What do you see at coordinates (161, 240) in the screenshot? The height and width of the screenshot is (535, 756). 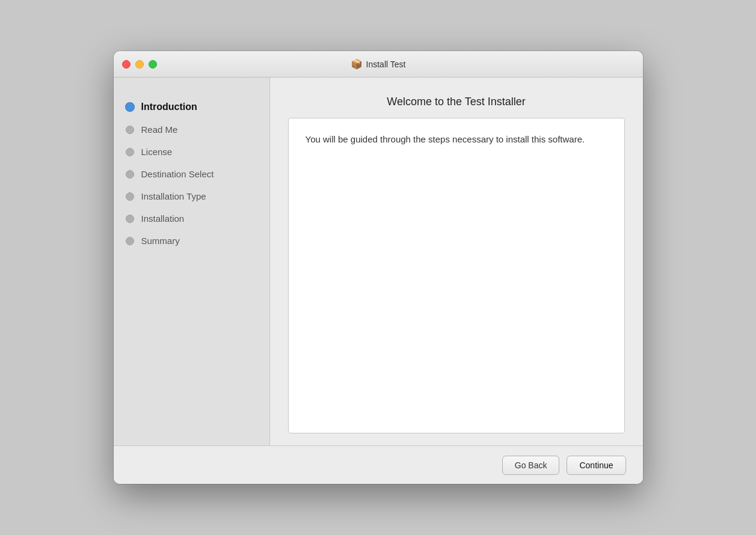 I see `step-label-summary: Summary` at bounding box center [161, 240].